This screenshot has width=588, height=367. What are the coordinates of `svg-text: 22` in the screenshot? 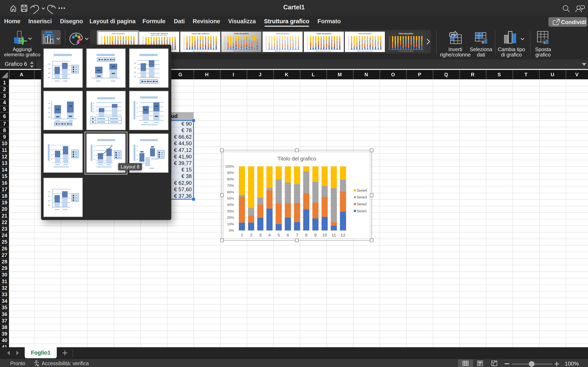 It's located at (4, 222).